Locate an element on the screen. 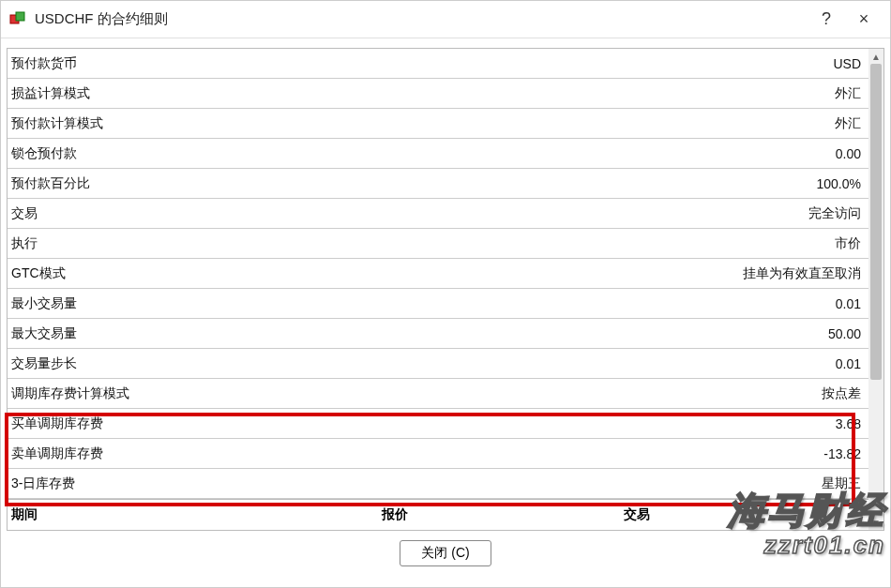 This screenshot has height=588, width=891. row-label: 3-日库存费 is located at coordinates (416, 484).